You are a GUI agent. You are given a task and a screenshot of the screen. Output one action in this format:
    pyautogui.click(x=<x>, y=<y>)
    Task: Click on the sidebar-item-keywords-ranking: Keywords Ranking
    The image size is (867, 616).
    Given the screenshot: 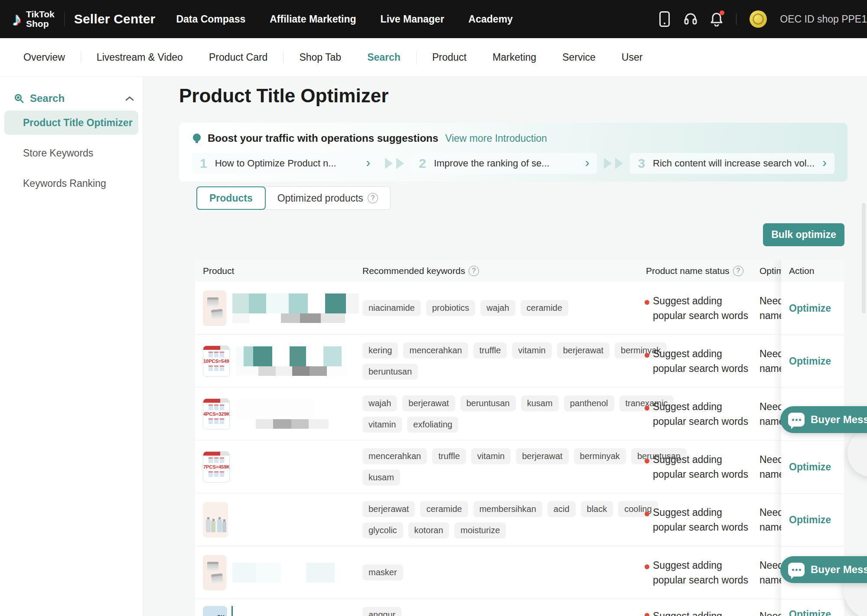 What is the action you would take?
    pyautogui.click(x=71, y=183)
    